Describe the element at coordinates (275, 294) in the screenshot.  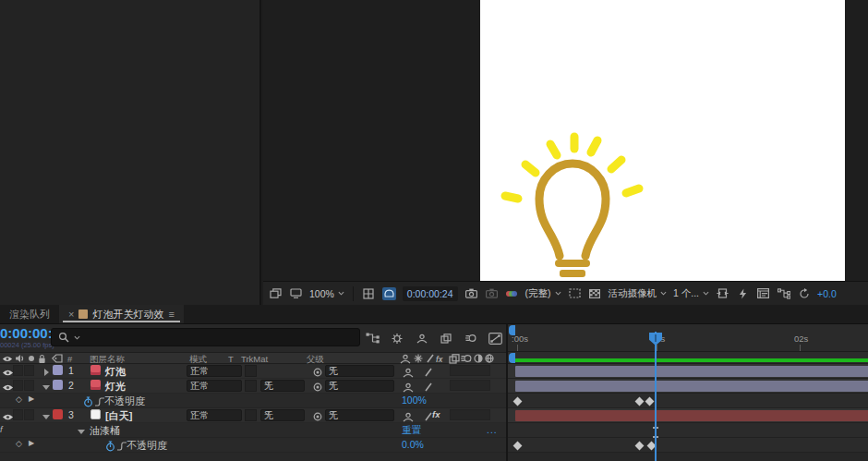
I see `multi-view-icon` at that location.